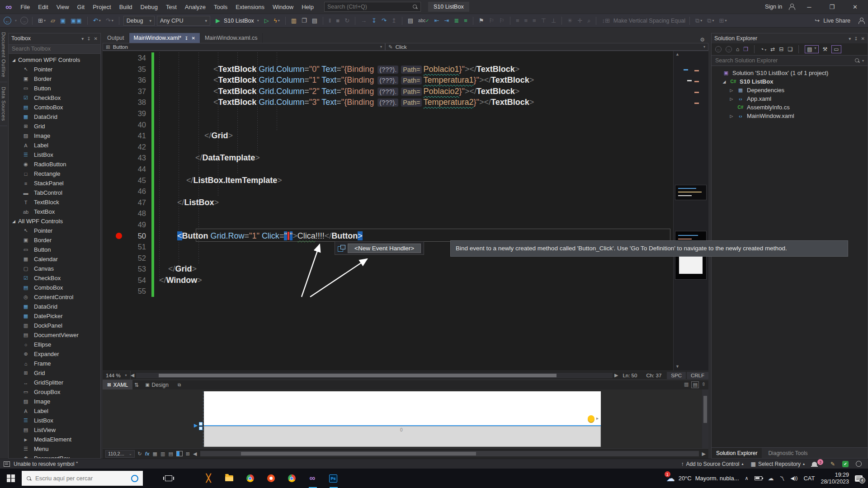  I want to click on toolbox-header: Toolbox ▾ ↧ ✕, so click(54, 38).